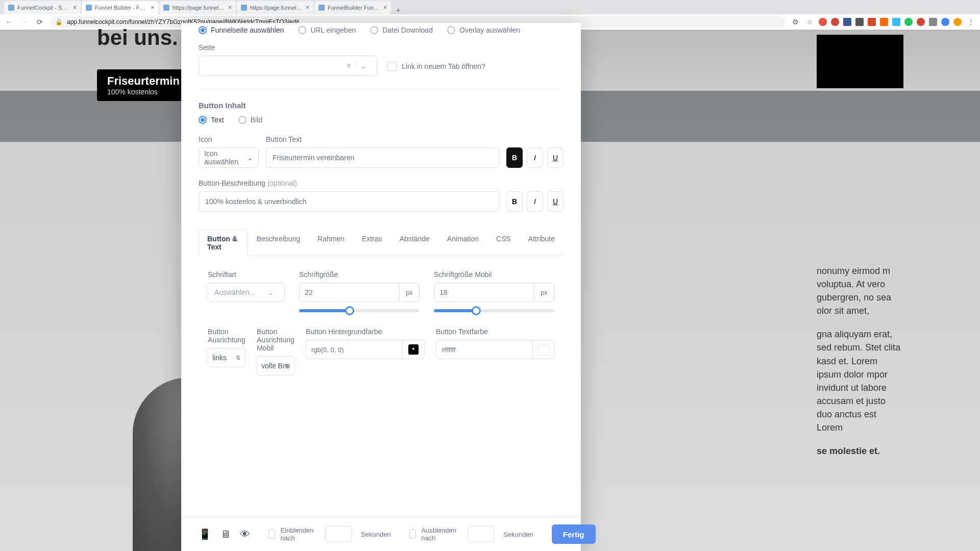  Describe the element at coordinates (59, 22) in the screenshot. I see `lock-icon: 🔒` at that location.